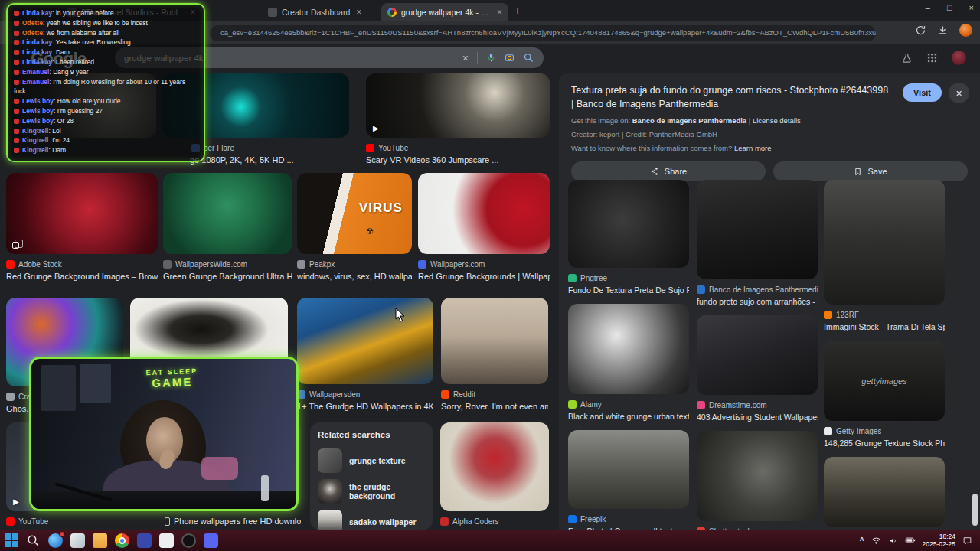  Describe the element at coordinates (943, 31) in the screenshot. I see `downloads-icon` at that location.